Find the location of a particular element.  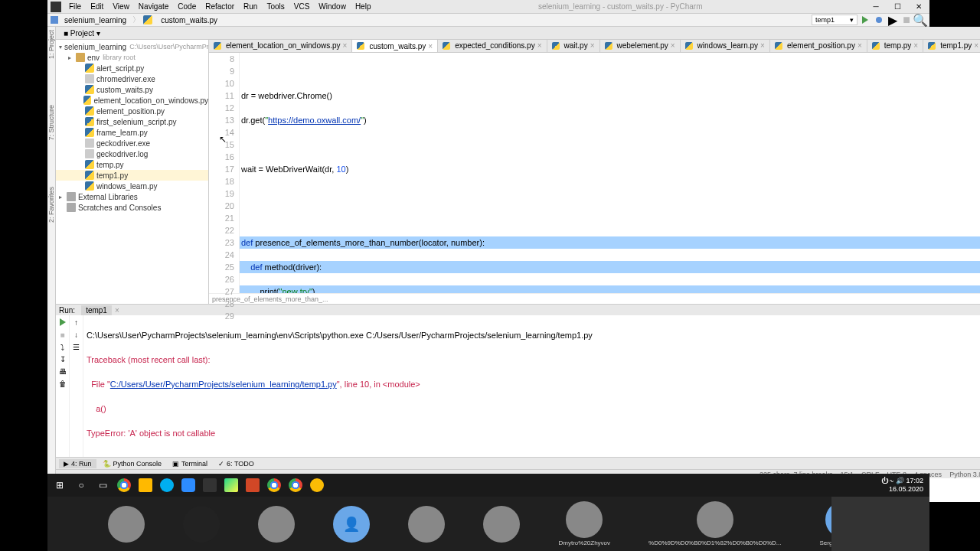

self-video is located at coordinates (880, 523).